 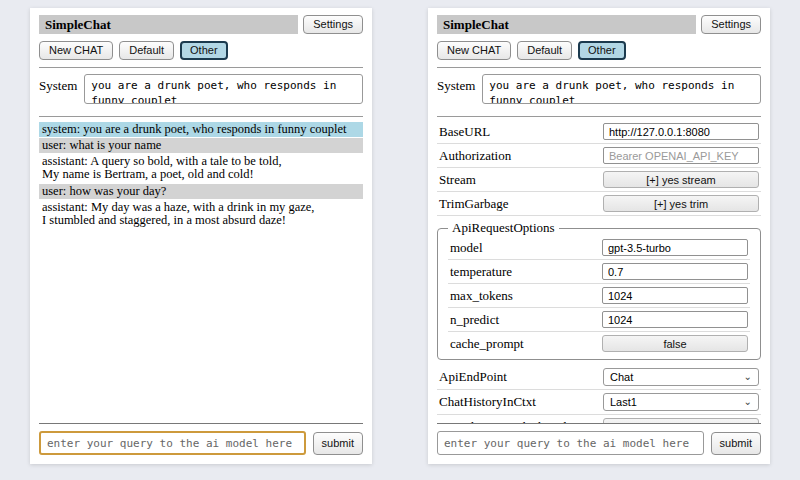 I want to click on settings-label-cache-prompt: cache_prompt, so click(x=487, y=344).